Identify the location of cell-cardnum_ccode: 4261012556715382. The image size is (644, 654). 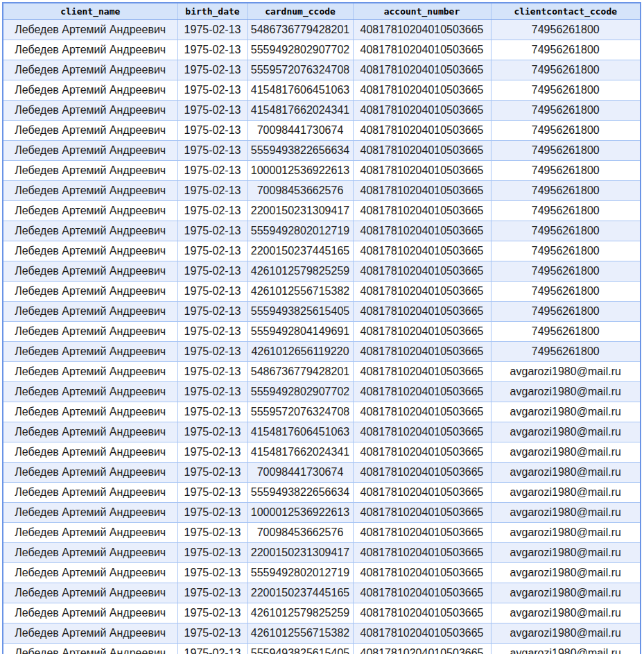
(300, 291).